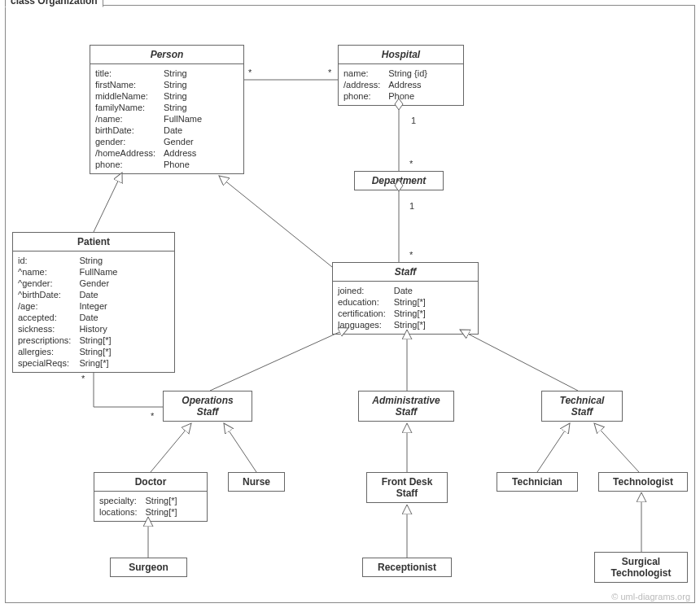  What do you see at coordinates (400, 75) in the screenshot?
I see `class-hospital: Hospital name: /address: phone: String {…` at bounding box center [400, 75].